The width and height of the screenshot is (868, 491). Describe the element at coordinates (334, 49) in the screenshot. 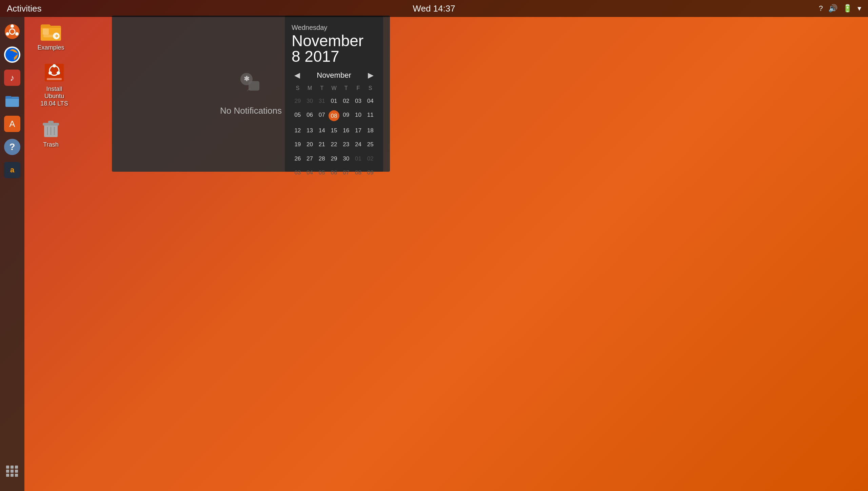

I see `calendar-date: November 8 2017` at that location.